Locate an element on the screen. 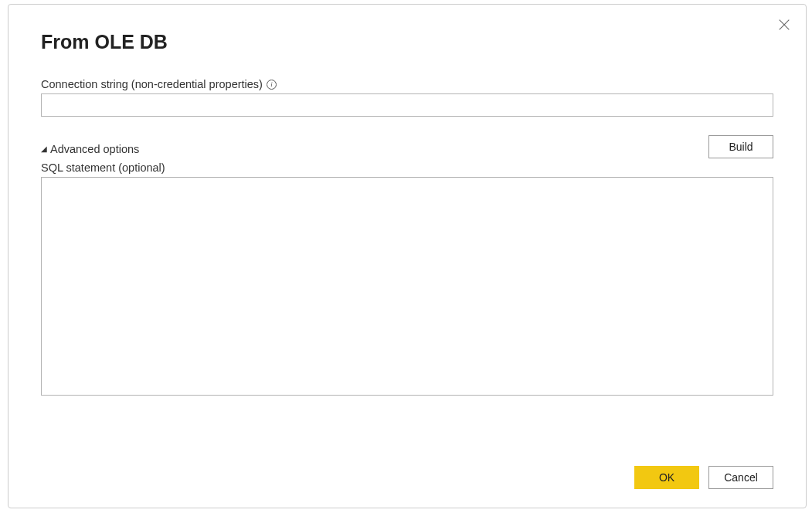  build-button: Build is located at coordinates (741, 147).